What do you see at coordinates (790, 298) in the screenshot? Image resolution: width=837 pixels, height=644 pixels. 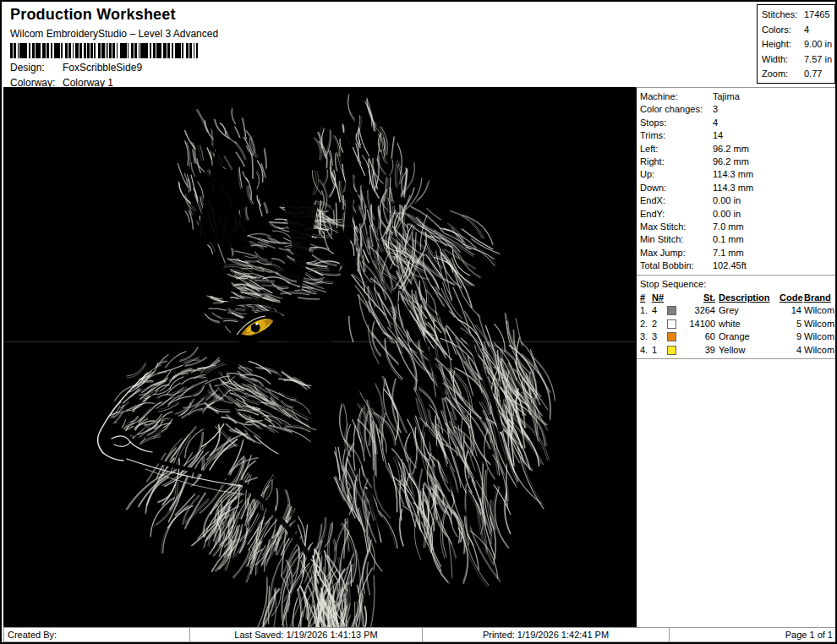 I see `col-code: Code` at bounding box center [790, 298].